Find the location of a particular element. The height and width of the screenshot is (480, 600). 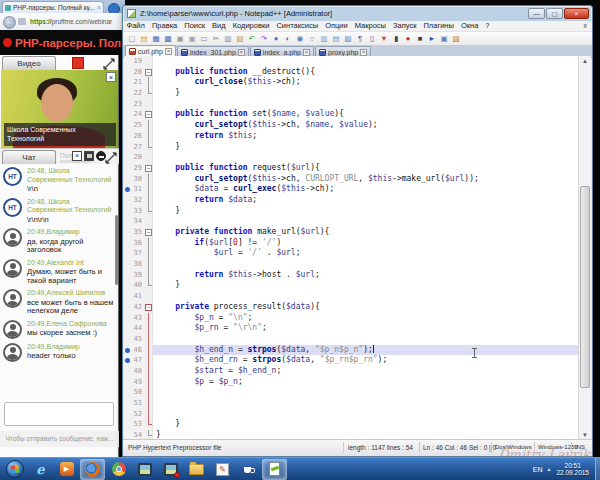

chrome-icon is located at coordinates (118, 470).